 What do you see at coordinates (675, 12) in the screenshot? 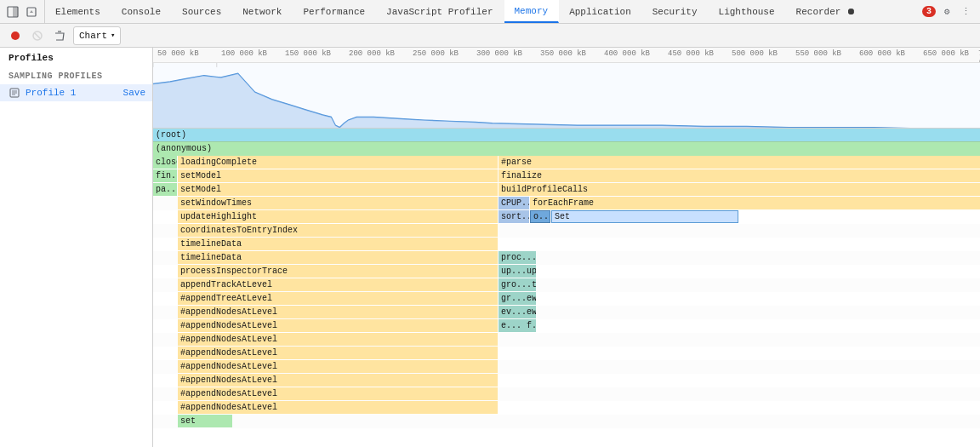
I see `tab-security: Security` at bounding box center [675, 12].